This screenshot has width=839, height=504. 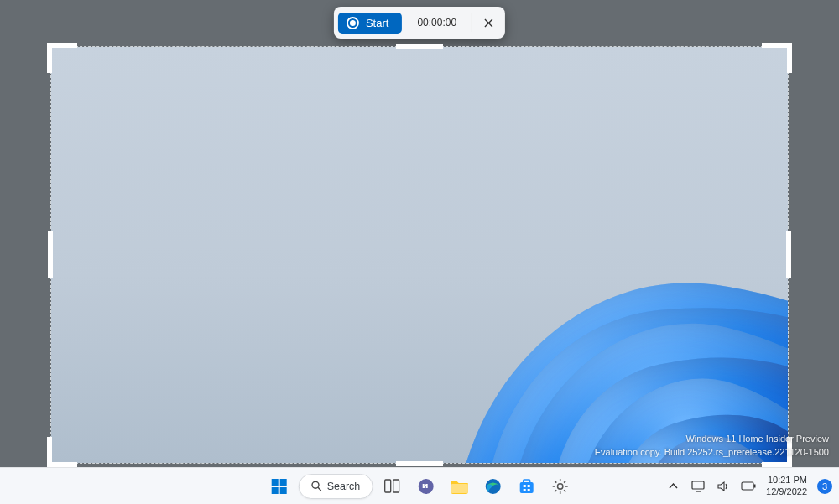 I want to click on resize-handle-top, so click(x=420, y=46).